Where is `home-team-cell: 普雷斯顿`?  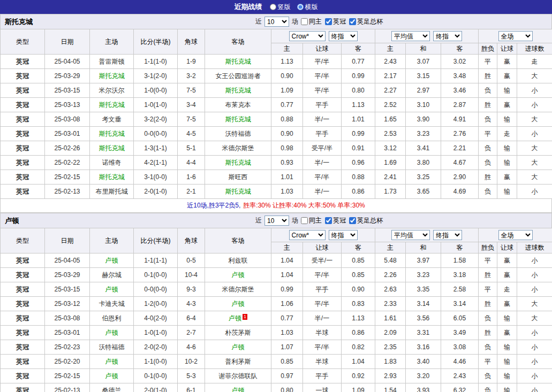
home-team-cell: 普雷斯顿 is located at coordinates (112, 62).